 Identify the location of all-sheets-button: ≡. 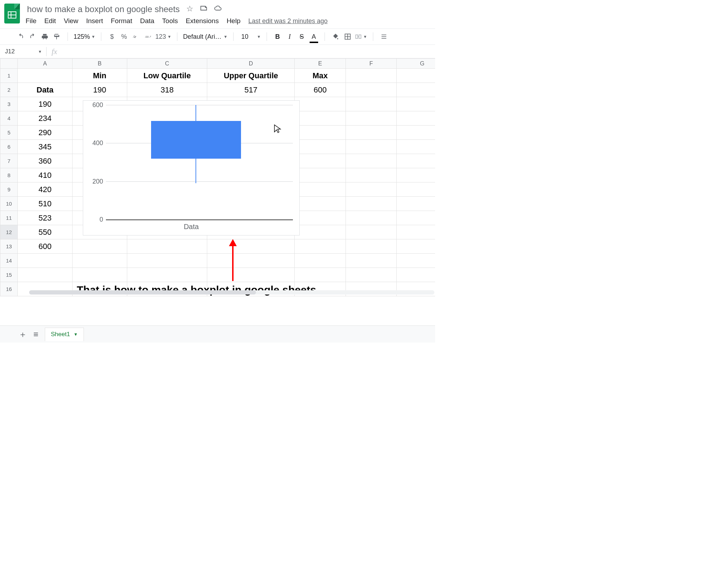
(36, 334).